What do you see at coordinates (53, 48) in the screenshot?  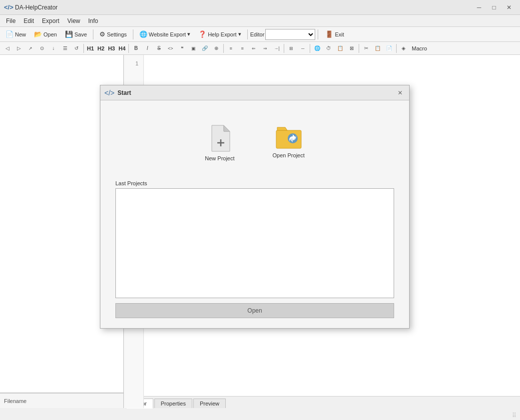 I see `tb2-down-btn: ↓` at bounding box center [53, 48].